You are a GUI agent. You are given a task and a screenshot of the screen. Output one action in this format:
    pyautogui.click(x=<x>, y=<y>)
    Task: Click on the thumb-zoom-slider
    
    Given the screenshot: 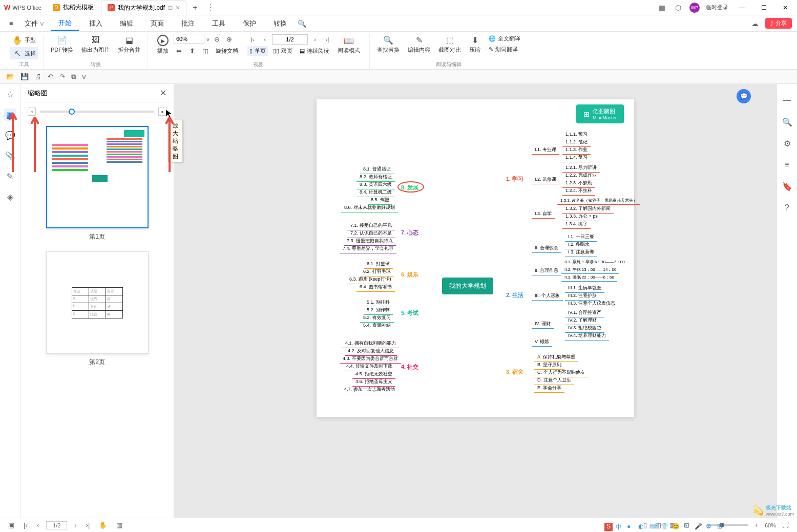 What is the action you would take?
    pyautogui.click(x=97, y=112)
    